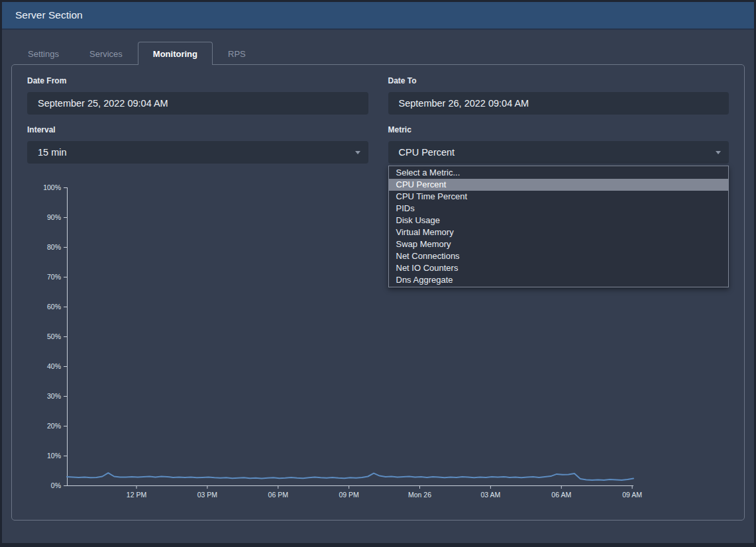 This screenshot has width=756, height=547. Describe the element at coordinates (54, 217) in the screenshot. I see `y-axis-tick-label: 90%` at that location.